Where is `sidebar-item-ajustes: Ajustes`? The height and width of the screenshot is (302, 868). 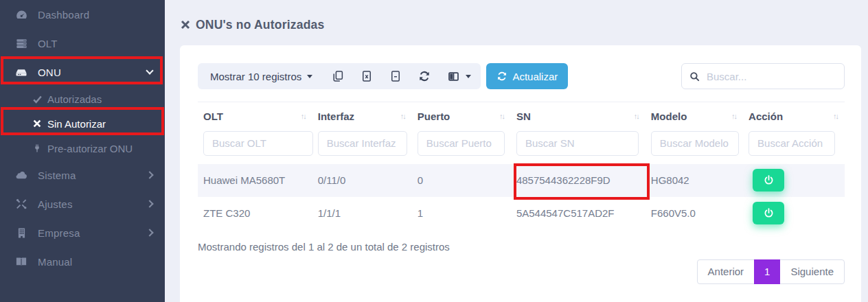
sidebar-item-ajustes: Ajustes is located at coordinates (82, 204).